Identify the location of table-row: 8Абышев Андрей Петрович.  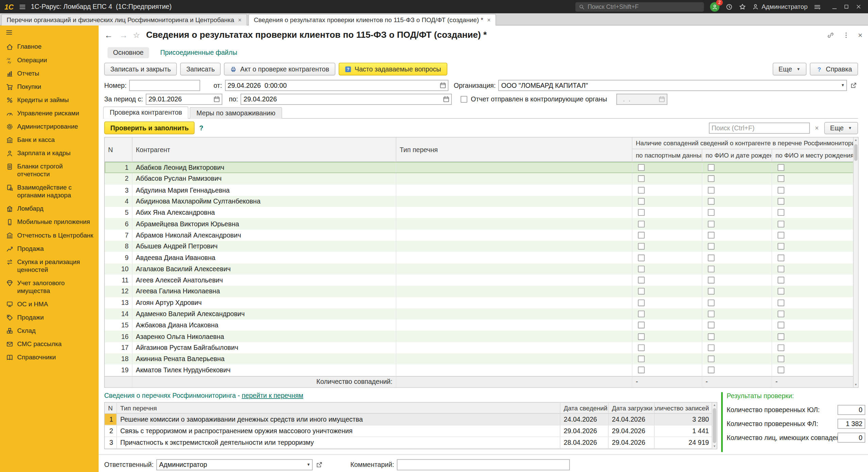
(479, 246).